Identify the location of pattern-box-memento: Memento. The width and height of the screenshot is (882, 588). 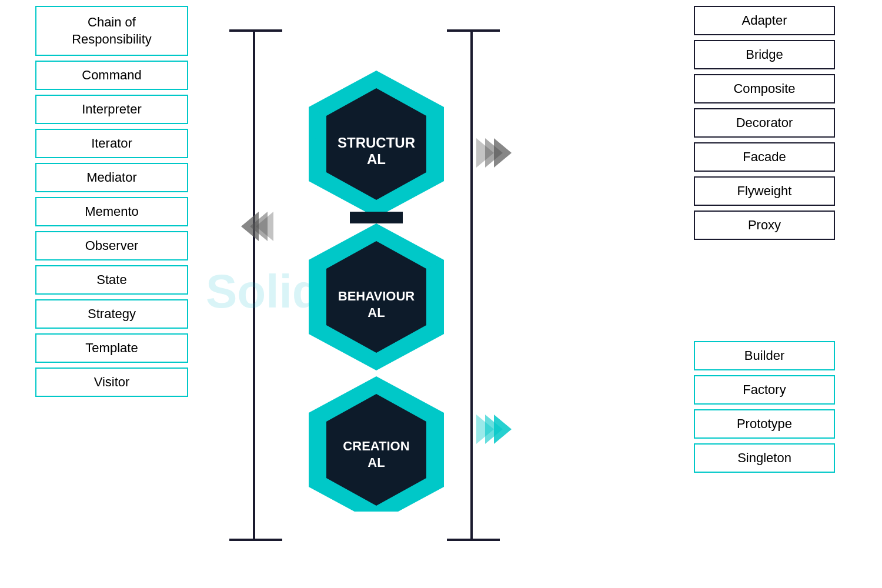
(112, 212).